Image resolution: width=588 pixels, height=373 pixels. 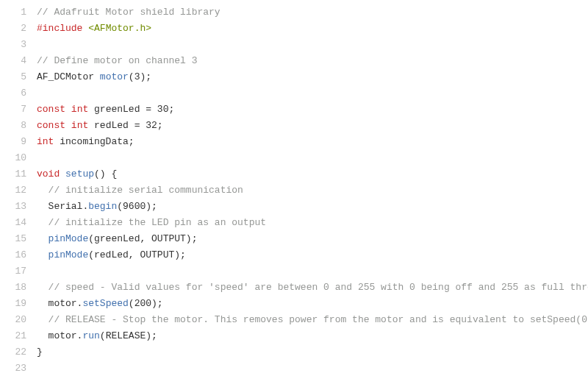 What do you see at coordinates (13, 271) in the screenshot?
I see `line-number: 17` at bounding box center [13, 271].